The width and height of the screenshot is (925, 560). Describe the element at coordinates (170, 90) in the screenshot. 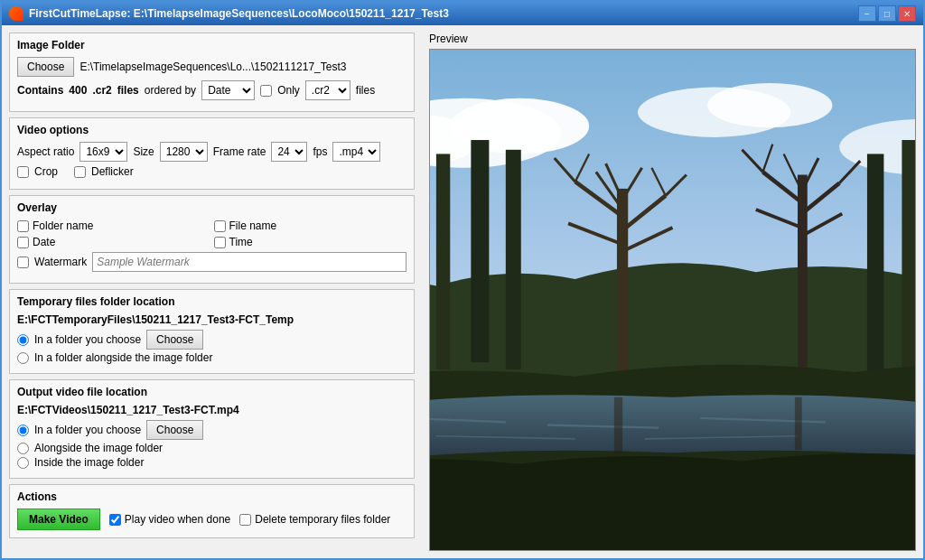

I see `ordered-by-label: ordered by` at that location.